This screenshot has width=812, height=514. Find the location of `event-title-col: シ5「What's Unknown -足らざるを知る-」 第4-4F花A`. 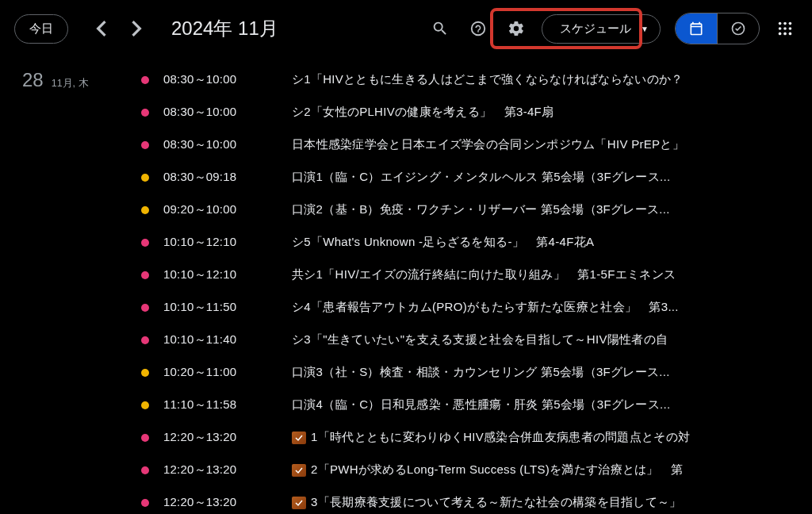

event-title-col: シ5「What's Unknown -足らざるを知る-」 第4-4F花A is located at coordinates (552, 243).